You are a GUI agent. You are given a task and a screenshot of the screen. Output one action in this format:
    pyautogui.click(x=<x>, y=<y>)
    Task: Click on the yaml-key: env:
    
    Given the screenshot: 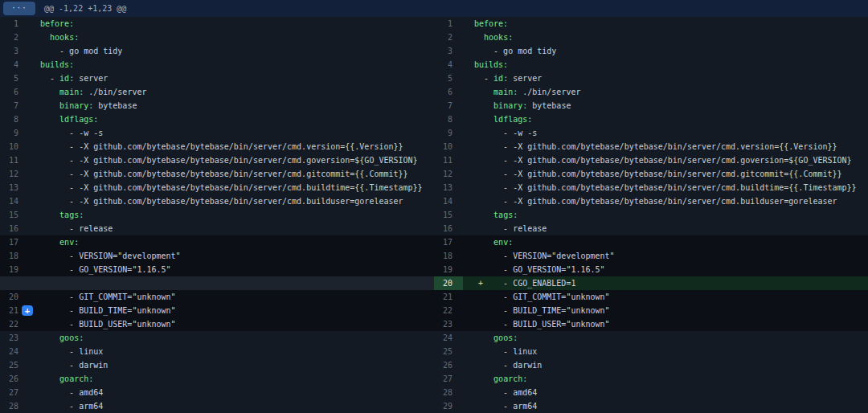 What is the action you would take?
    pyautogui.click(x=69, y=243)
    